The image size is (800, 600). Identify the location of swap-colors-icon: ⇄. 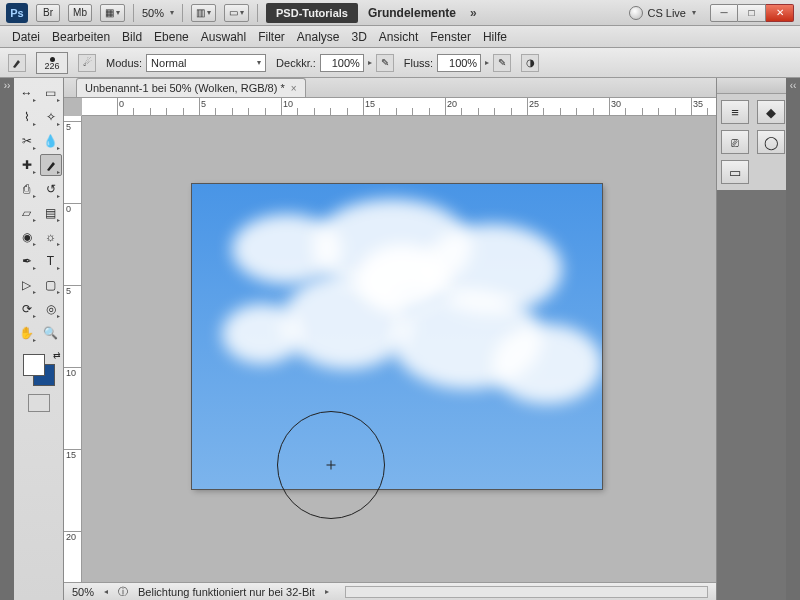
(57, 355).